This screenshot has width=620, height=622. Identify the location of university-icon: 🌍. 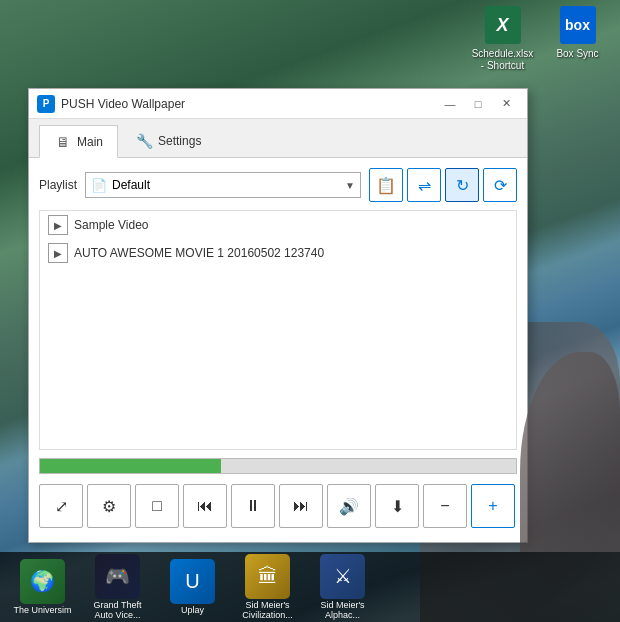
(42, 582).